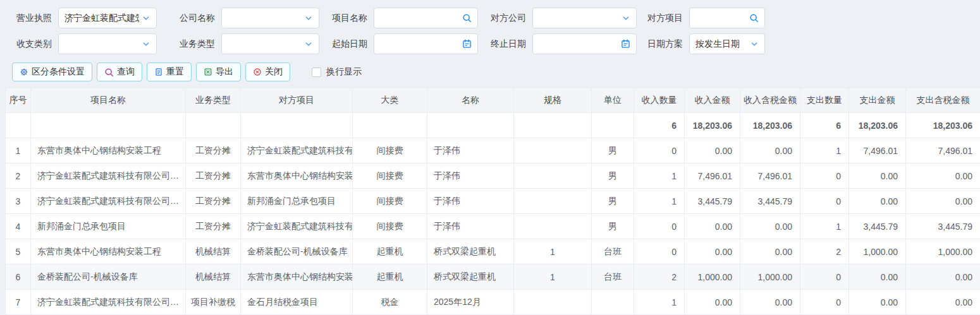  Describe the element at coordinates (613, 176) in the screenshot. I see `cell: 男` at that location.